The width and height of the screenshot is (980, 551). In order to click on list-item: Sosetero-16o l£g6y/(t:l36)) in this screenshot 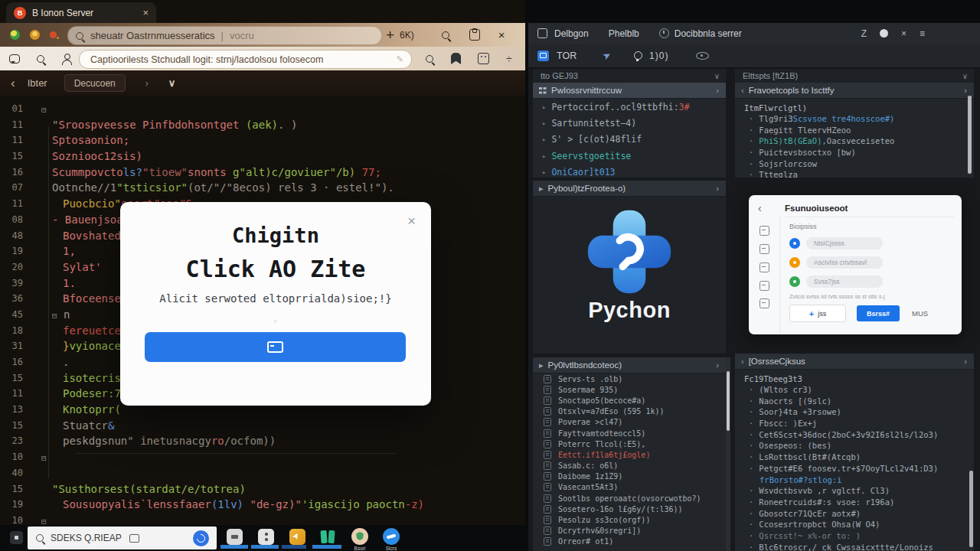, I will do `click(629, 509)`.